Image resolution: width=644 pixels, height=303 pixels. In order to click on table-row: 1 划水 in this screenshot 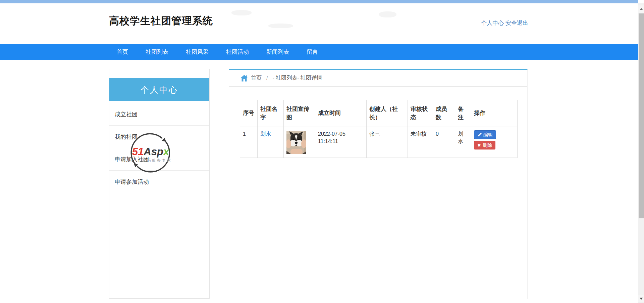, I will do `click(379, 142)`.